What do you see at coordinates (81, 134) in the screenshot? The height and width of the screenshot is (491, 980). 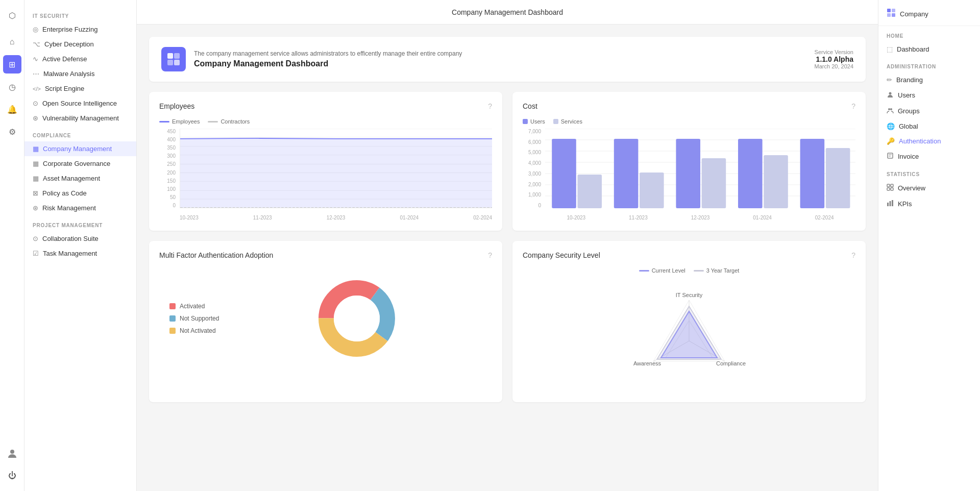 I see `section-label-compliance: COMPLIANCE` at bounding box center [81, 134].